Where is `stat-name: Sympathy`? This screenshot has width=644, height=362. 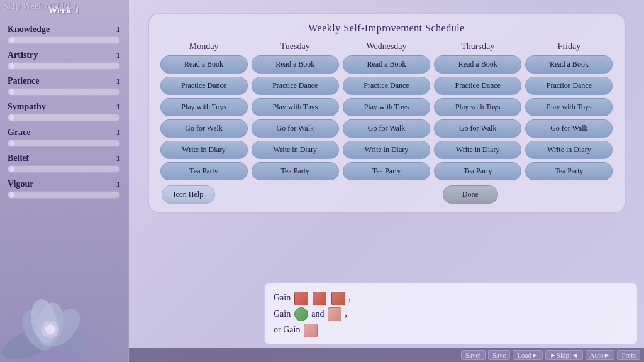 stat-name: Sympathy is located at coordinates (26, 107).